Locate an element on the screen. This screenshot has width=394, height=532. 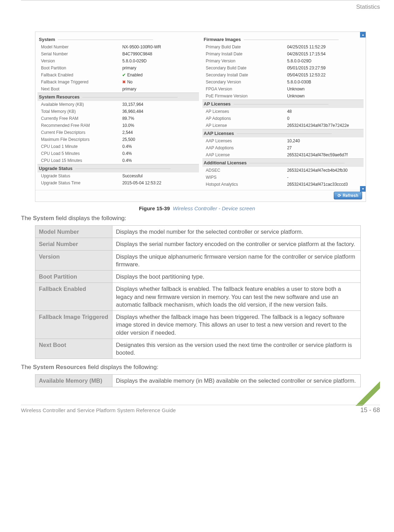
kv-row: CPU Load 15 Minutes0.4% is located at coordinates (118, 161).